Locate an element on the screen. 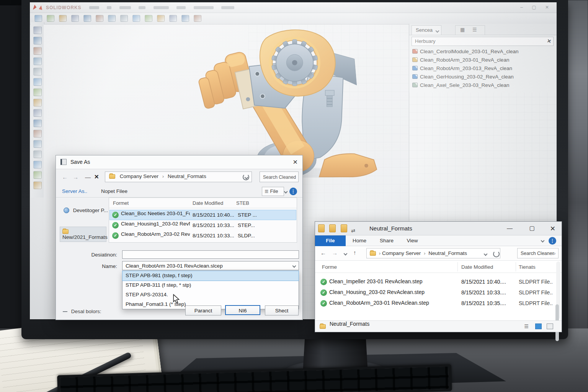 The height and width of the screenshot is (392, 588). quick-access-toggle-icon: ⇄ is located at coordinates (353, 230).